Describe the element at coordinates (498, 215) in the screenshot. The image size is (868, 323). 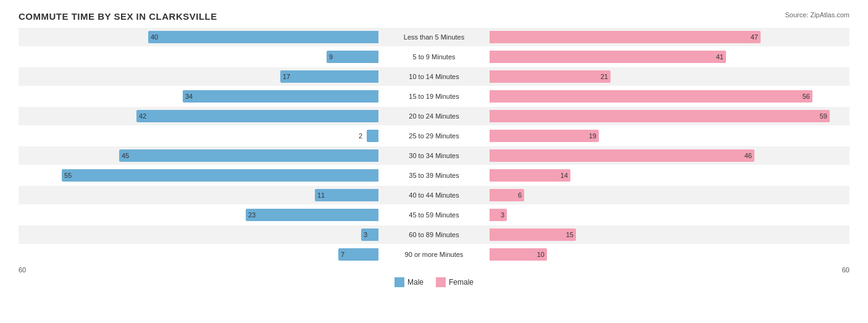
I see `female-bar: 3` at that location.